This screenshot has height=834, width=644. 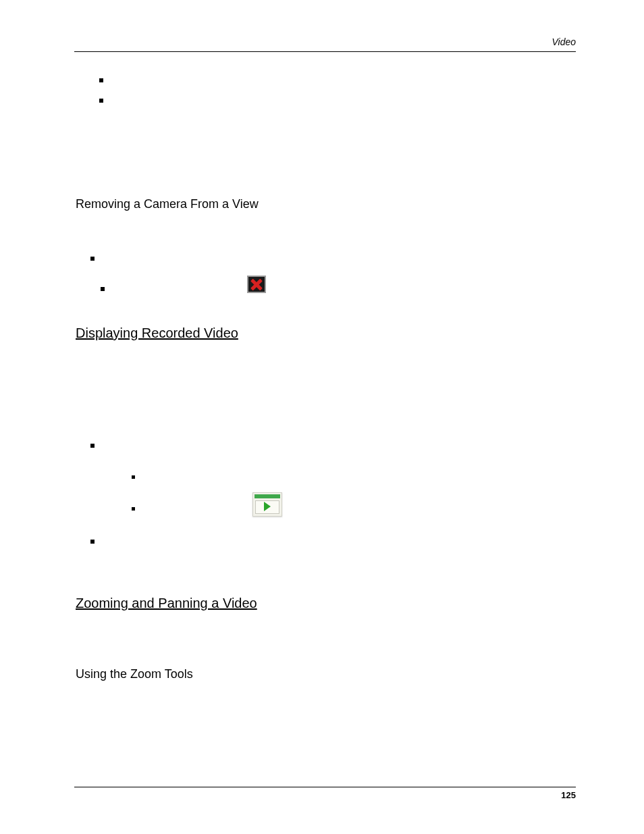 What do you see at coordinates (166, 604) in the screenshot?
I see `heading-zooming-panning: Zooming and Panning a Video` at bounding box center [166, 604].